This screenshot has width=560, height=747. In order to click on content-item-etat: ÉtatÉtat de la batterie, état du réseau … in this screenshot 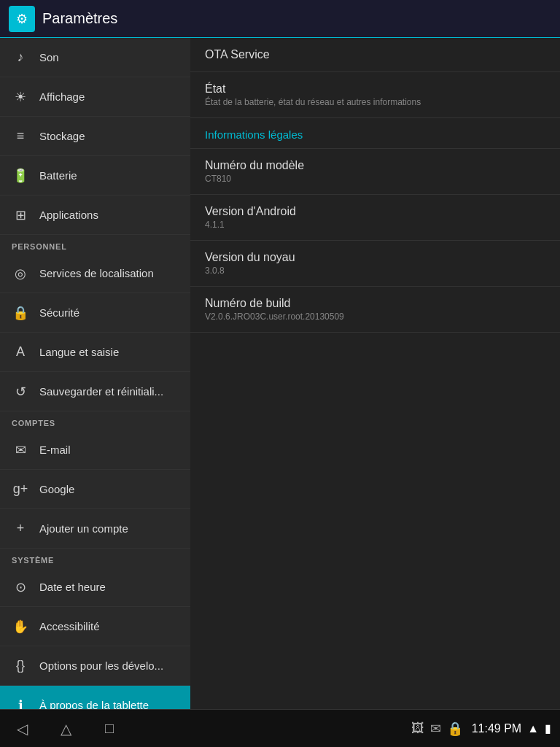, I will do `click(375, 95)`.